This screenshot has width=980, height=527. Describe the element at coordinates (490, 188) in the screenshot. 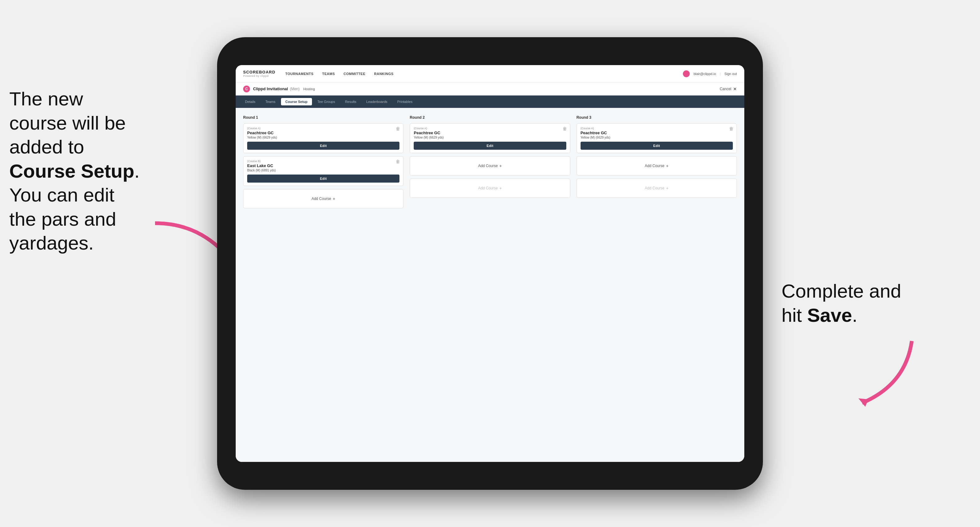

I see `round2-add-course-disabled: Add Course +` at that location.